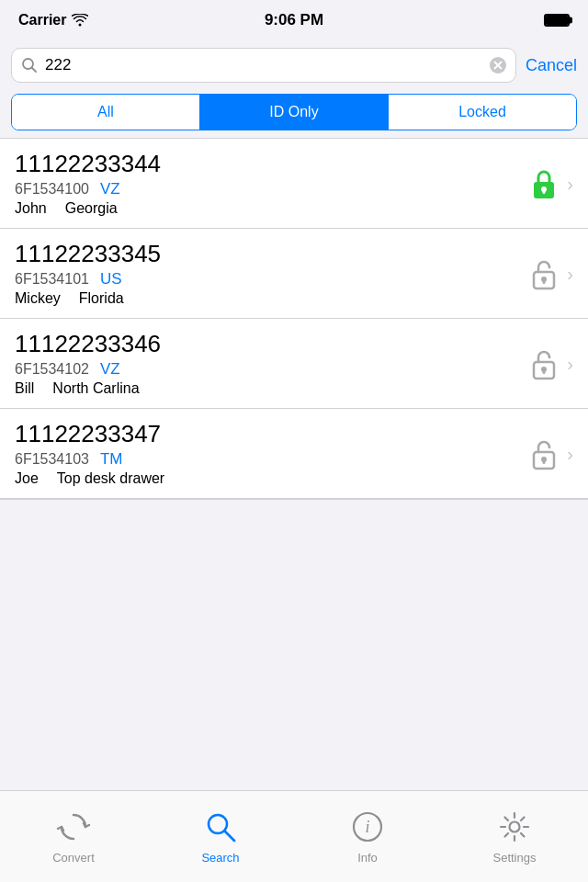 Image resolution: width=588 pixels, height=882 pixels. Describe the element at coordinates (294, 65) in the screenshot. I see `search-bar: Cancel` at that location.